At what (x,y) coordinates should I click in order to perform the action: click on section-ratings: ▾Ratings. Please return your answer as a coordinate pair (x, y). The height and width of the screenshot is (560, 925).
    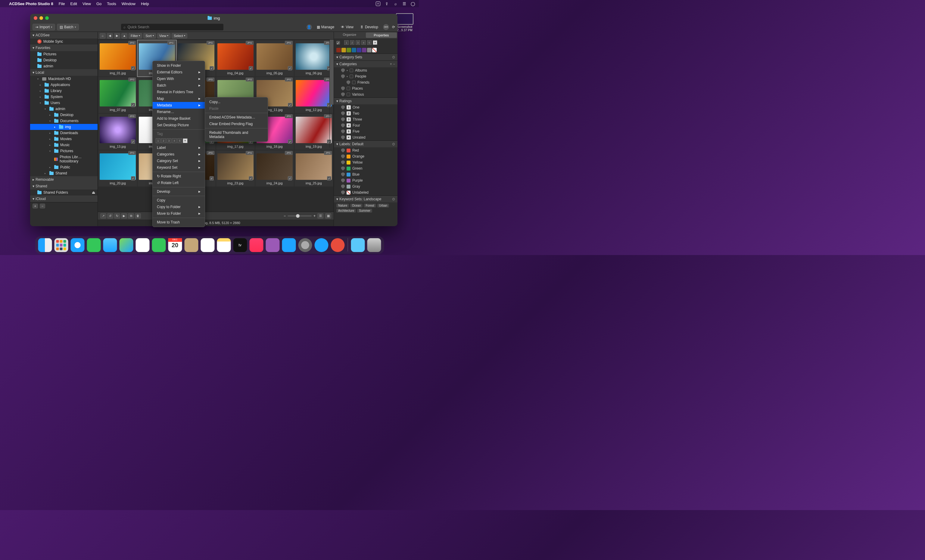
    Looking at the image, I should click on (366, 101).